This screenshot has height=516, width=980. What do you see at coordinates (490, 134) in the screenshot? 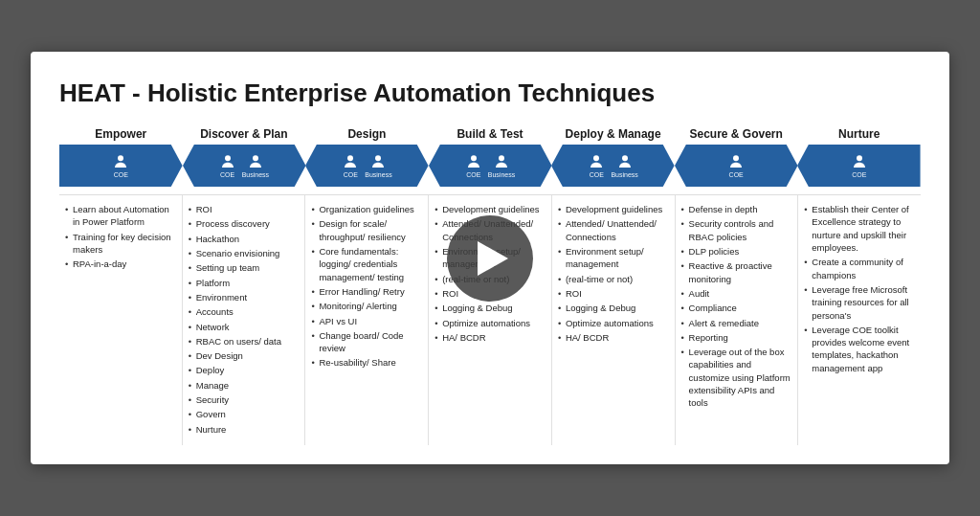
I see `phase-label-build-test: Build & Test` at bounding box center [490, 134].